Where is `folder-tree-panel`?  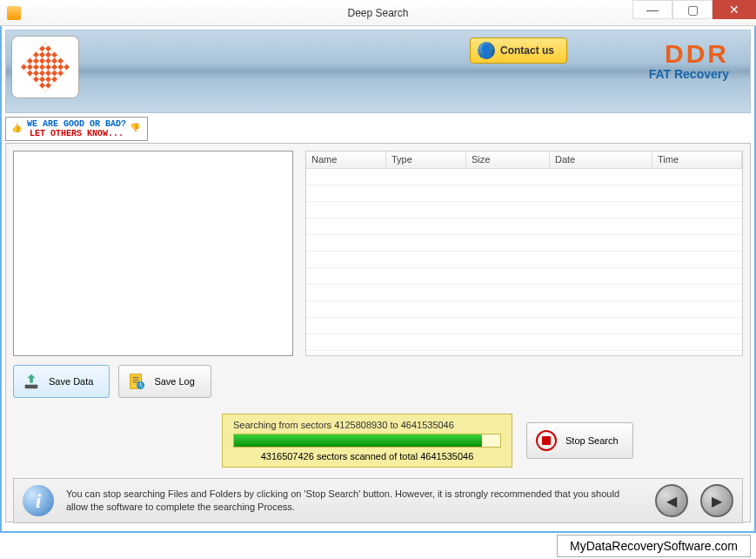 folder-tree-panel is located at coordinates (153, 253).